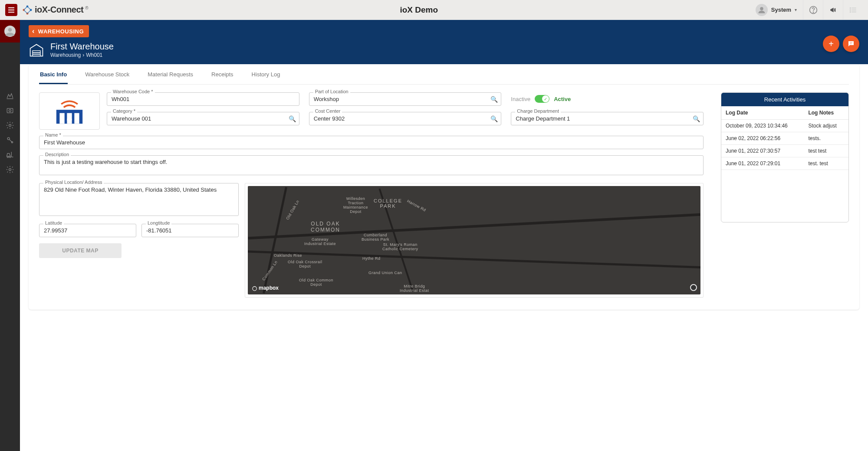  Describe the element at coordinates (474, 240) in the screenshot. I see `map: OLD OAKCOMMON COLLEGEPARK WillesdenTract…` at that location.